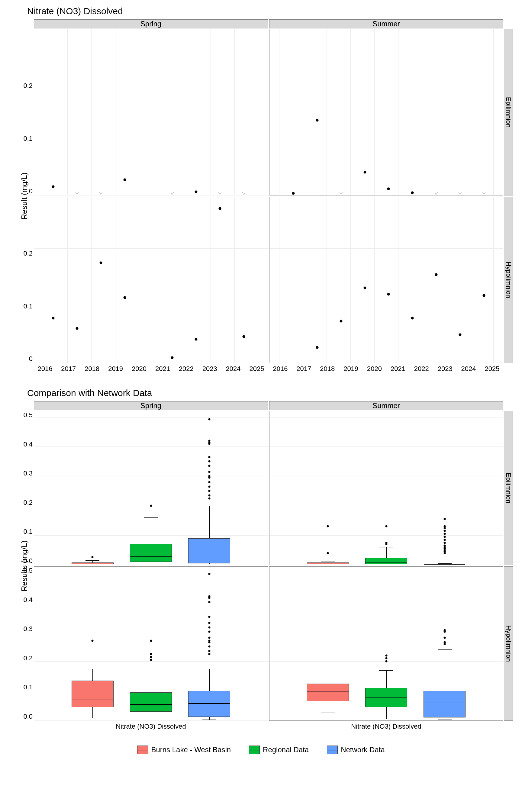 This screenshot has width=522, height=812. I want to click on row-strip-epi2: Epilimnion, so click(508, 488).